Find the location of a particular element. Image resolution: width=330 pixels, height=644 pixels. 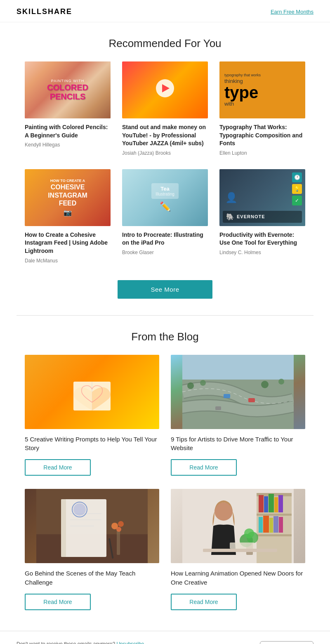

course-card-evernote: 👤 🐘 EVERNOTE 🕐 💡 ✓ Productivity with Eve… is located at coordinates (262, 216).